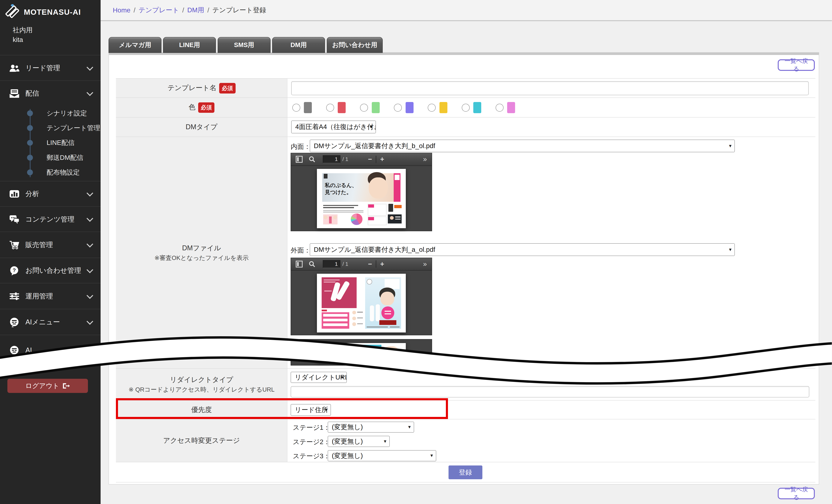 The height and width of the screenshot is (504, 832). What do you see at coordinates (361, 198) in the screenshot?
I see `pdf-page-thumbnail-inner: 私のぷるん、 見つけた。` at bounding box center [361, 198].